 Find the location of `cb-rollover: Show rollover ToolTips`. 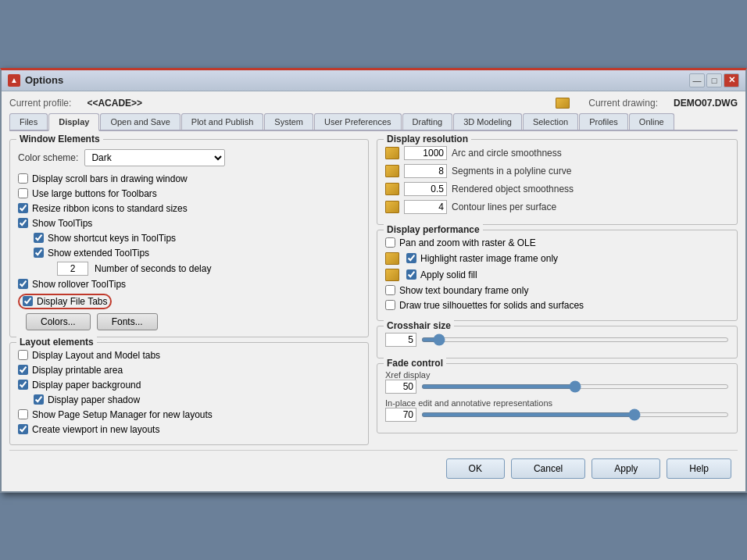

cb-rollover: Show rollover ToolTips is located at coordinates (189, 284).